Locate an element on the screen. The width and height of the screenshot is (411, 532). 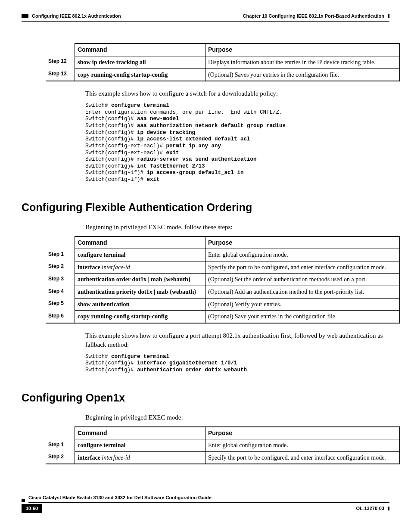
page-header: Configuring IEEE 802.1x Authentication C… is located at coordinates (206, 16).